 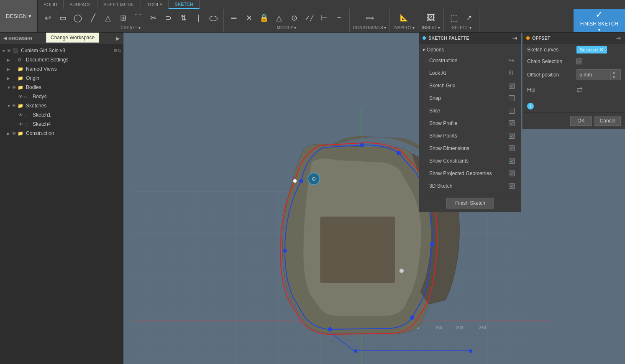 What do you see at coordinates (470, 86) in the screenshot?
I see `palette-row-sketch-grid: Sketch Grid` at bounding box center [470, 86].